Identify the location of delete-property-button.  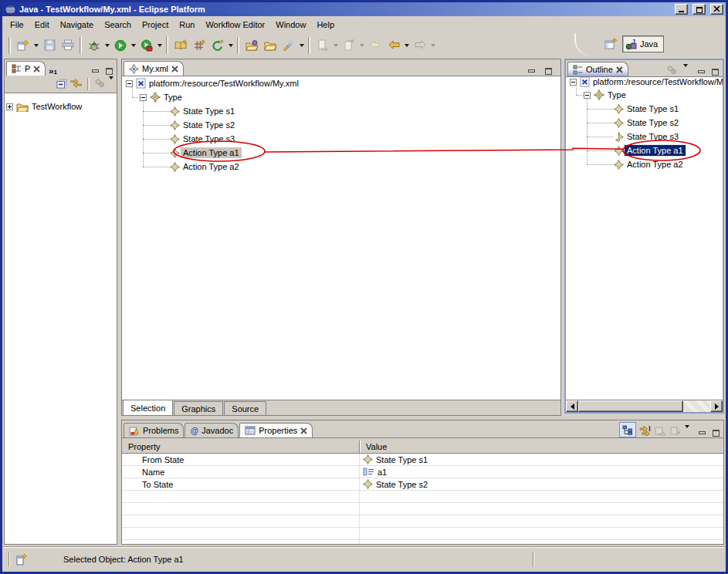
(675, 432).